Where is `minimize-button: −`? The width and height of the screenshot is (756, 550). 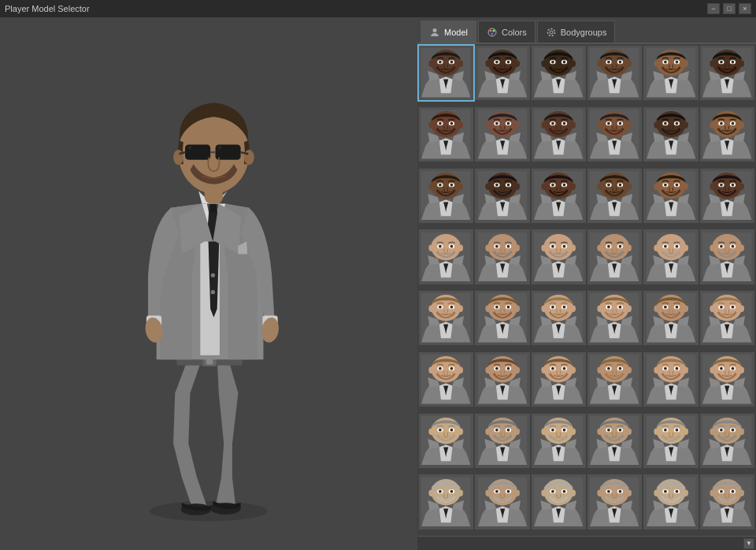
minimize-button: − is located at coordinates (713, 9).